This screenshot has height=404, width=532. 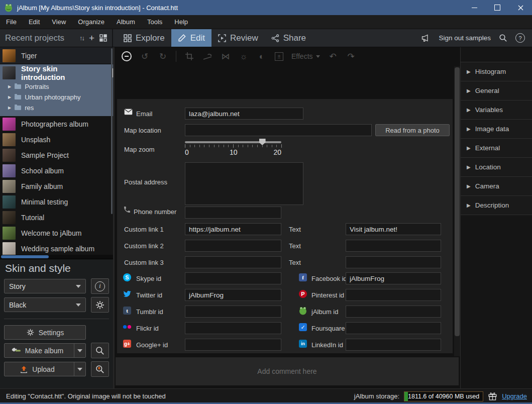 I want to click on comment-input: Add comment here, so click(x=287, y=371).